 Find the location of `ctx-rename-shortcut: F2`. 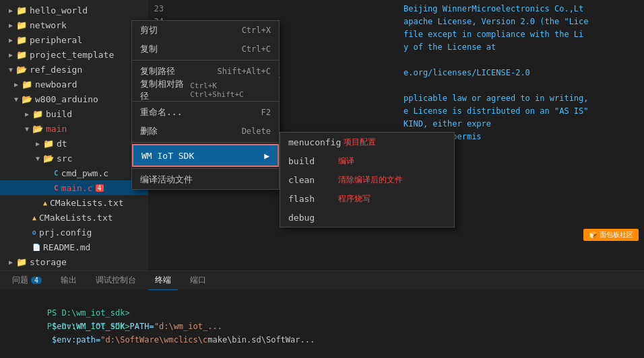

ctx-rename-shortcut: F2 is located at coordinates (266, 112).